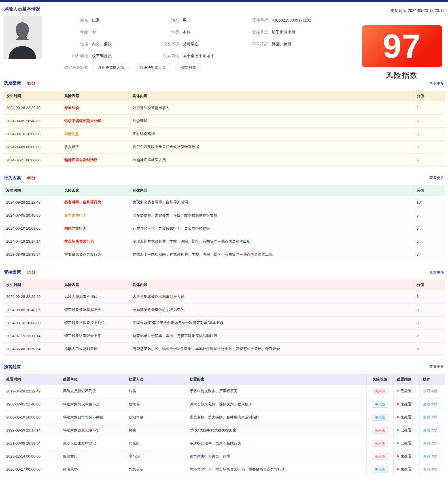 The height and width of the screenshot is (504, 448). I want to click on page-header: 风险人员基本情况 更新时间 2024-09-20 13:23:12, so click(224, 7).